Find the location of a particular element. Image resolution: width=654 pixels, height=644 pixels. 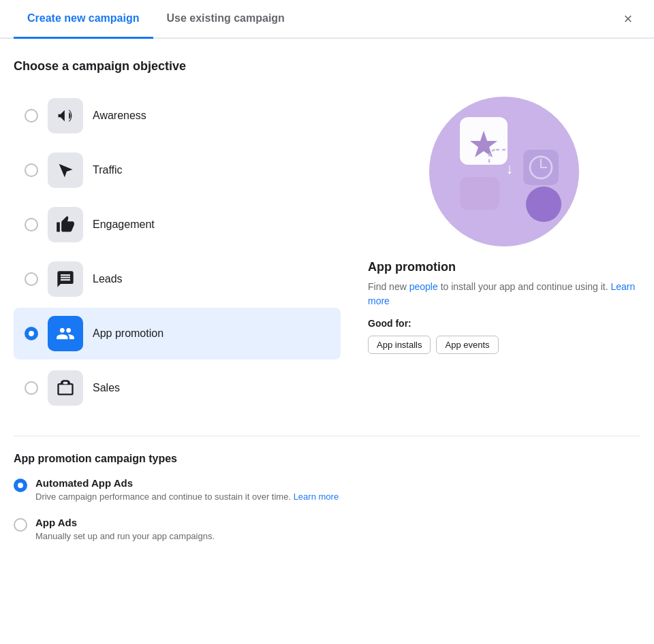

app-ads-desc: Manually set up and run your app campaig… is located at coordinates (125, 536).